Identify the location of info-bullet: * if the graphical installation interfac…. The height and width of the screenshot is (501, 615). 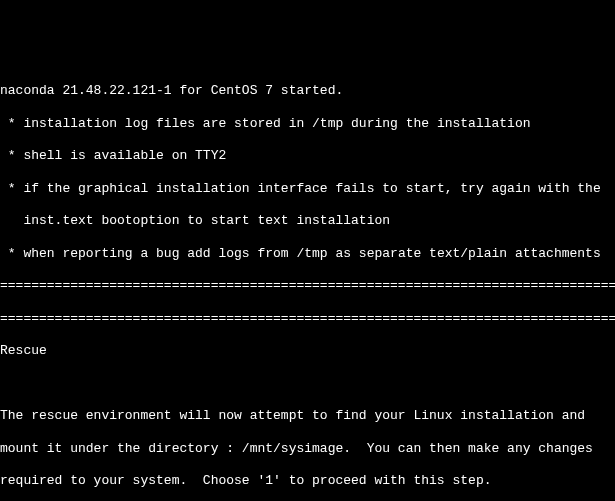
(308, 189).